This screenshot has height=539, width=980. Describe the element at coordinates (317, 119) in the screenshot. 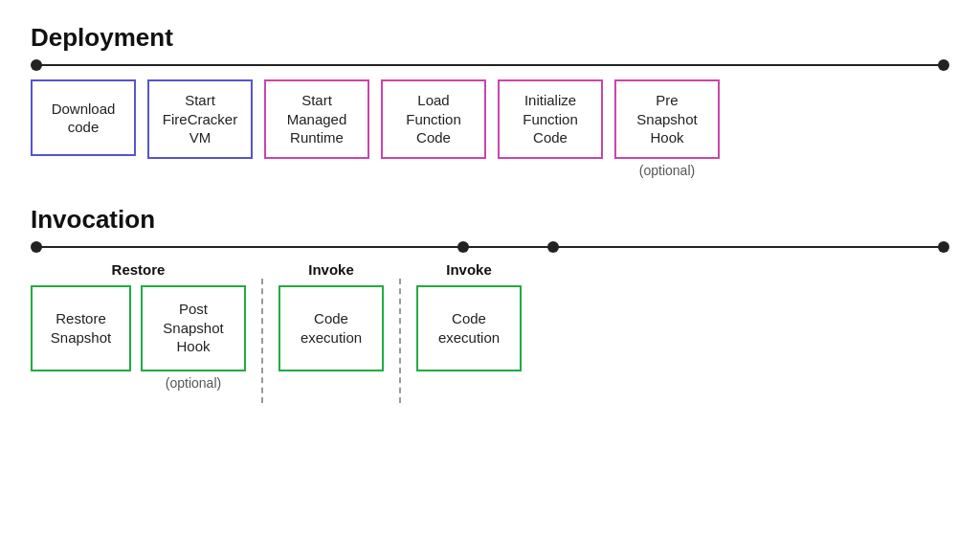

I see `start-managed-runtime-box: StartManagedRuntime` at that location.